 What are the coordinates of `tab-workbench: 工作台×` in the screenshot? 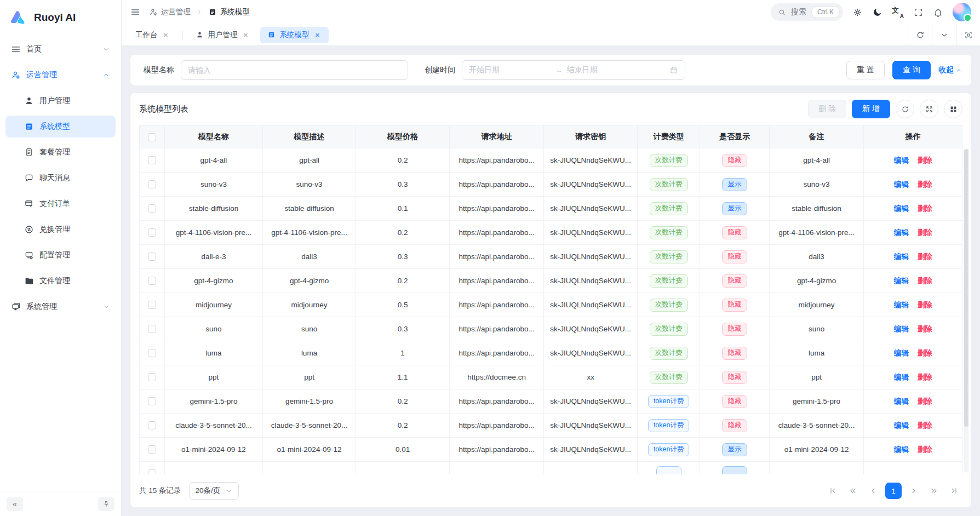 It's located at (152, 35).